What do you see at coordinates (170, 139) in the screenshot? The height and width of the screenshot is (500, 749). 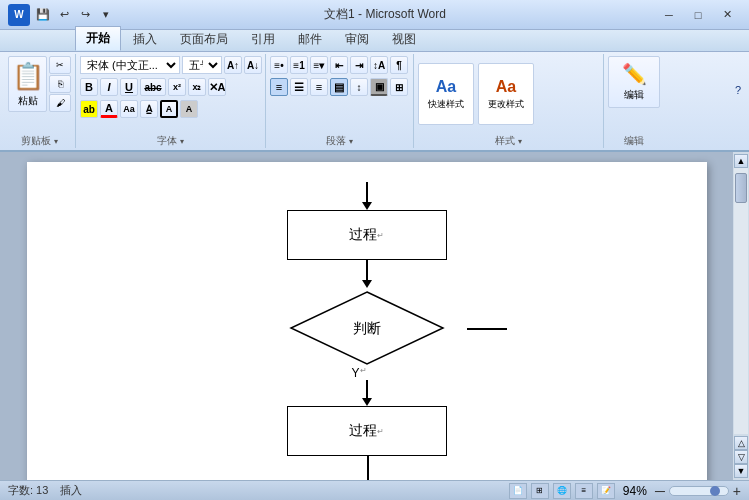 I see `font-label: 字体 ▾` at bounding box center [170, 139].